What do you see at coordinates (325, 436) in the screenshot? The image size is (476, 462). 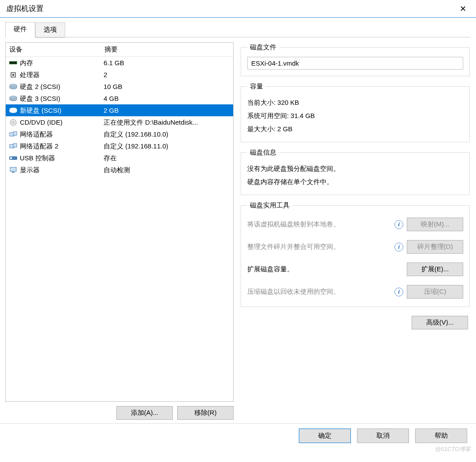 I see `ok-button: 确定` at bounding box center [325, 436].